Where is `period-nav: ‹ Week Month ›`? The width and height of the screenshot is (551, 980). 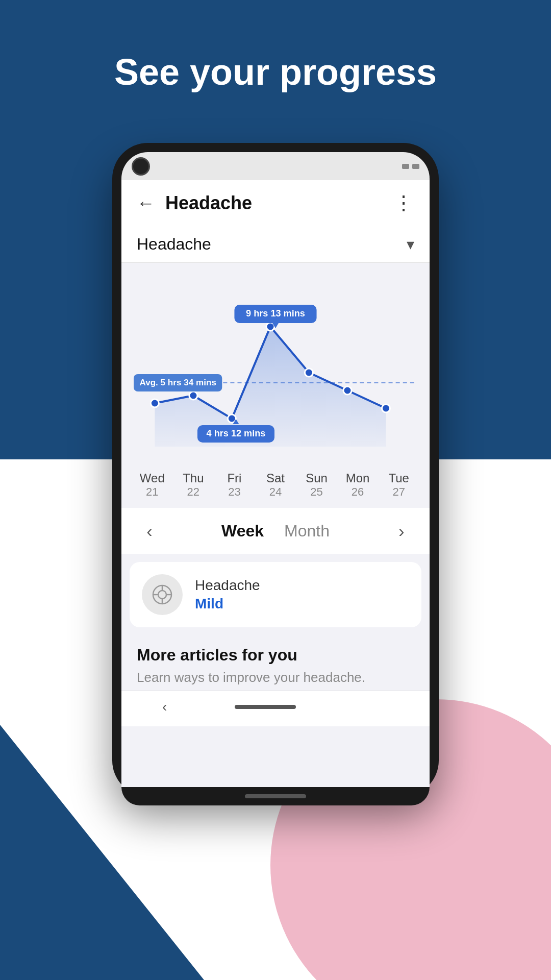 period-nav: ‹ Week Month › is located at coordinates (276, 531).